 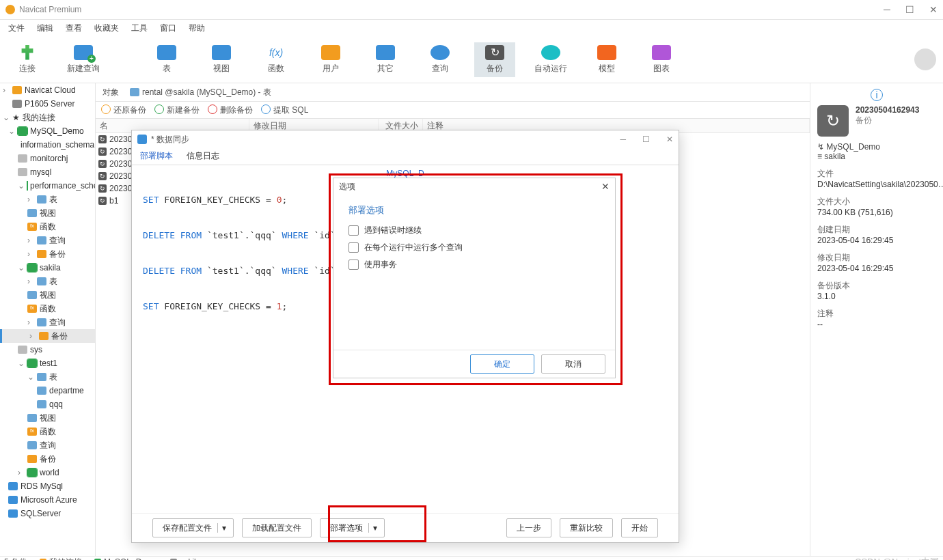 What do you see at coordinates (48, 131) in the screenshot?
I see `nav-mysql-demo: ⌄MySQL_Demo` at bounding box center [48, 131].